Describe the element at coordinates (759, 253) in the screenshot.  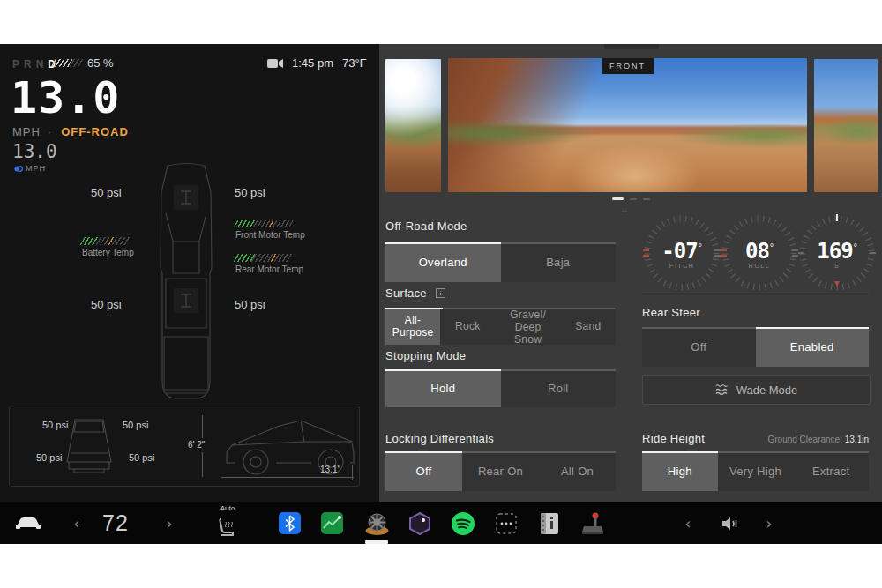
I see `roll-gauge: 08° ROLL` at that location.